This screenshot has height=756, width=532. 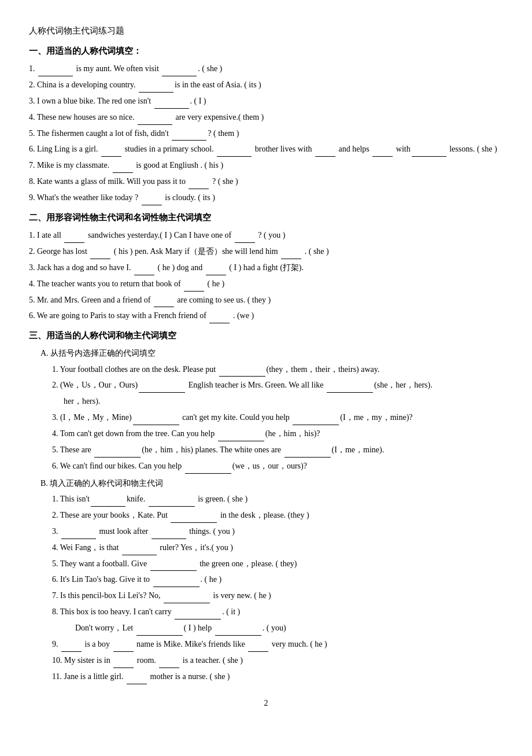 What do you see at coordinates (266, 198) in the screenshot?
I see `s1-q9: 9. What's the weather like today ? is cl…` at bounding box center [266, 198].